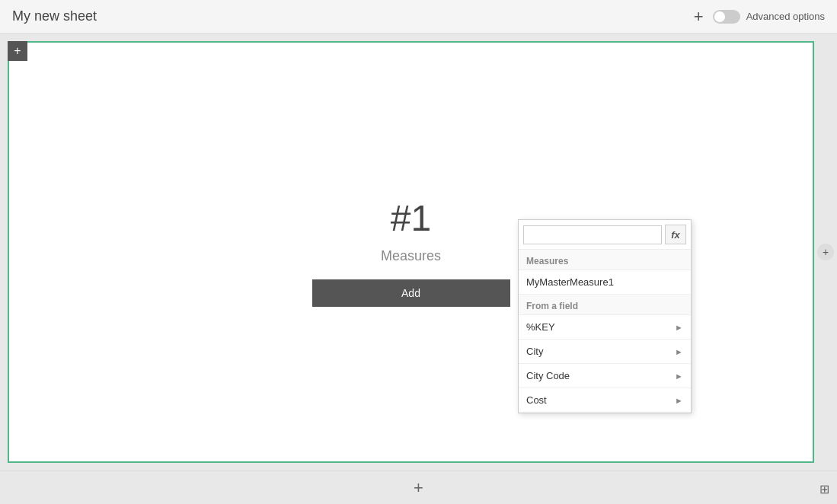  Describe the element at coordinates (536, 400) in the screenshot. I see `field-label-cost: Cost` at that location.